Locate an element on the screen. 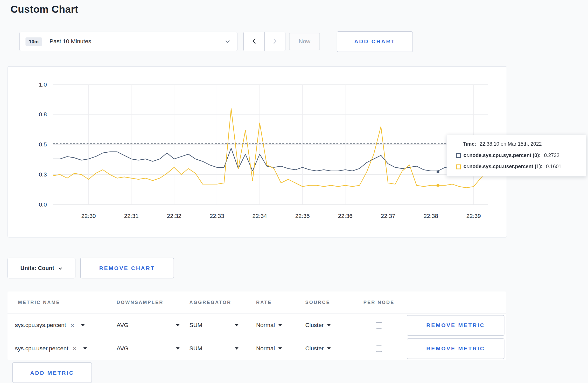  header-metric-name: METRIC NAME is located at coordinates (61, 302).